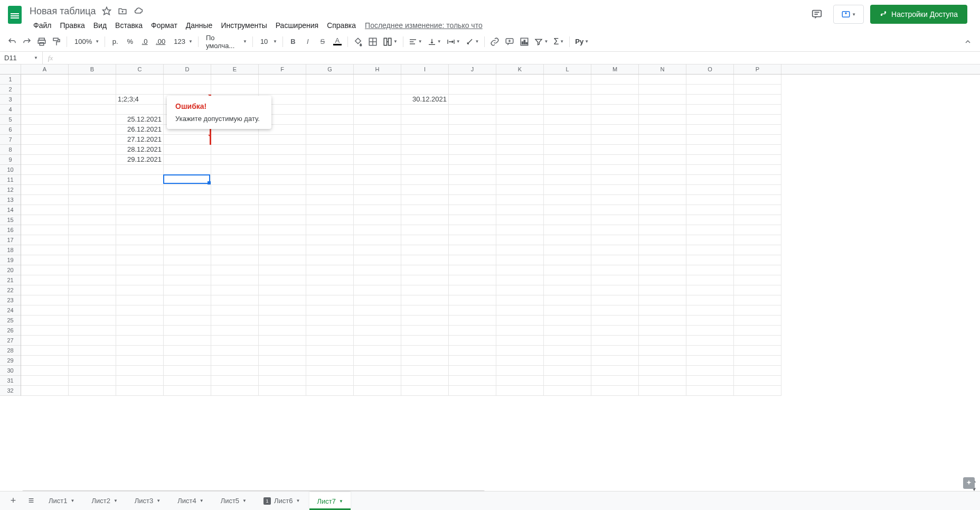 This screenshot has width=980, height=510. I want to click on row-header: 4, so click(11, 110).